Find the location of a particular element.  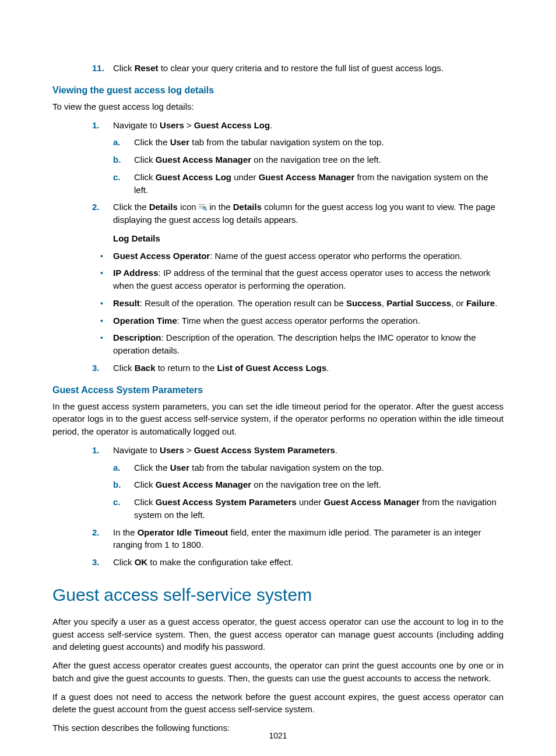

bullet-ip: IP Address: IP address of the terminal t… is located at coordinates (298, 279).